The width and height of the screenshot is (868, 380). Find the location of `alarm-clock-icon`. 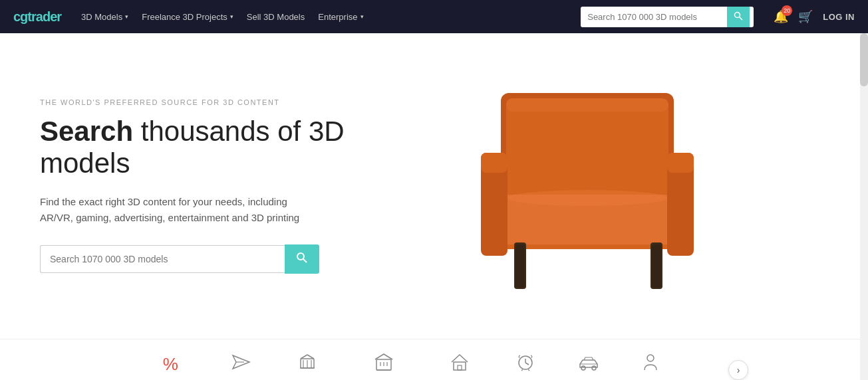

alarm-clock-icon is located at coordinates (525, 364).